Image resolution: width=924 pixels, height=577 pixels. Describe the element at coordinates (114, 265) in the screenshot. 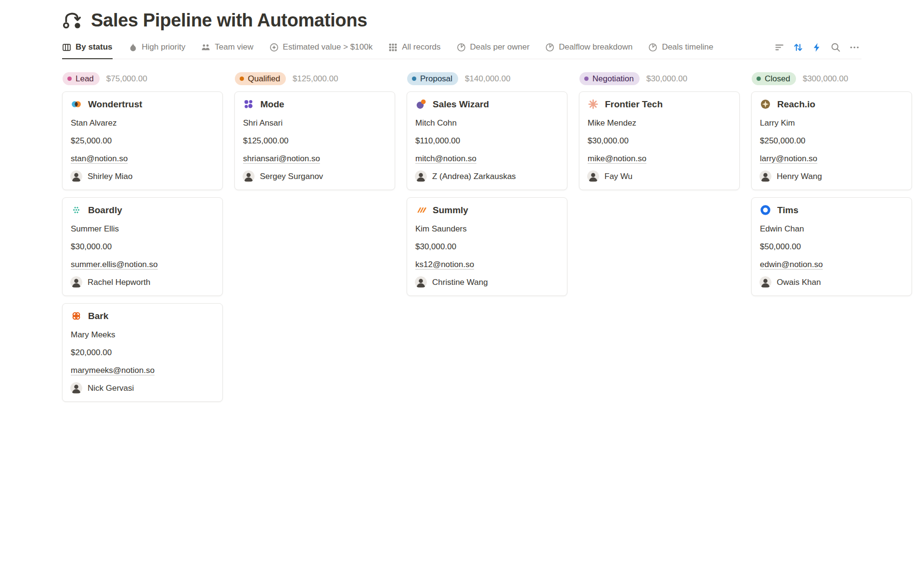

I see `email-link: summer.ellis@notion.so` at that location.